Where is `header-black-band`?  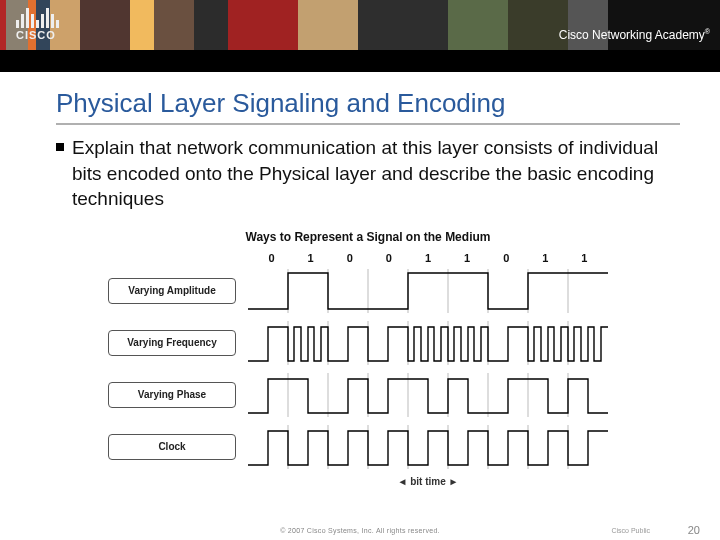 header-black-band is located at coordinates (360, 61).